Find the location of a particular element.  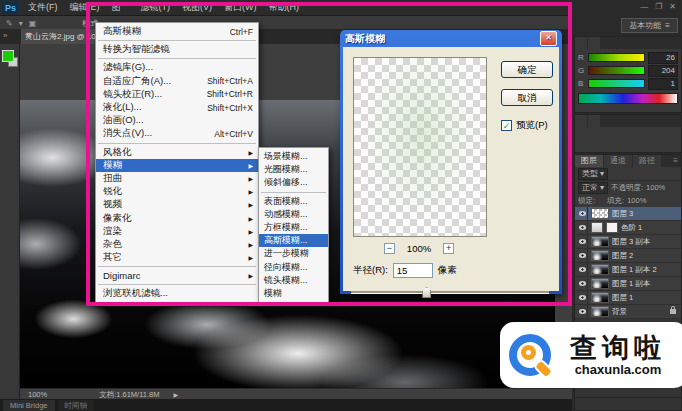

dialog-title-bar: 高斯模糊 ✕ is located at coordinates (451, 38).